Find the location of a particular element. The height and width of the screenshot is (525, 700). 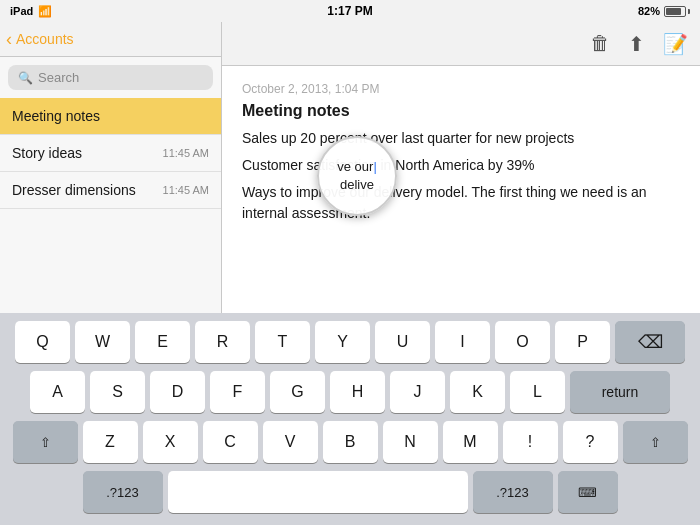

key-k: K is located at coordinates (478, 392).